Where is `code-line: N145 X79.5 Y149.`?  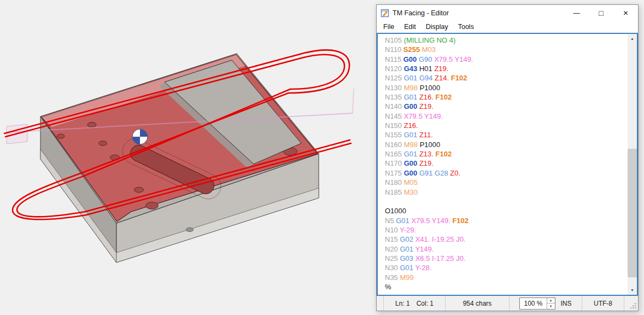
code-line: N145 X79.5 Y149. is located at coordinates (506, 116).